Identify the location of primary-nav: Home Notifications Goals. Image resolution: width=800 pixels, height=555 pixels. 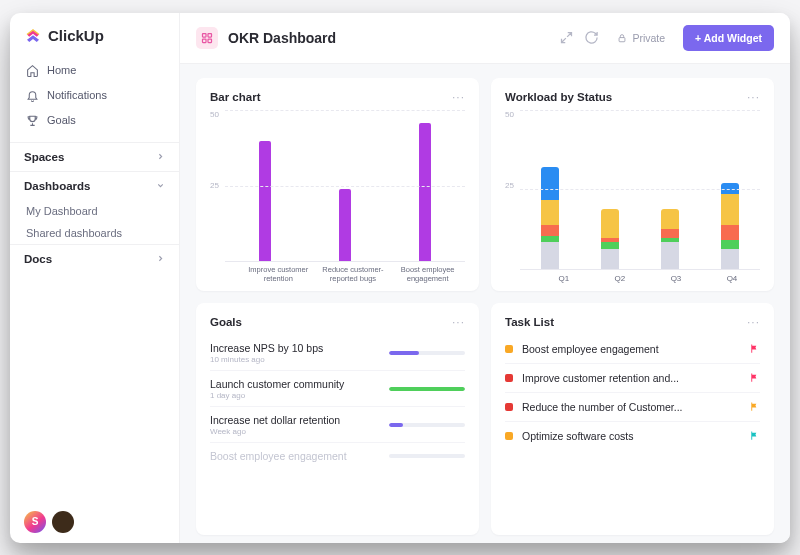
(94, 100).